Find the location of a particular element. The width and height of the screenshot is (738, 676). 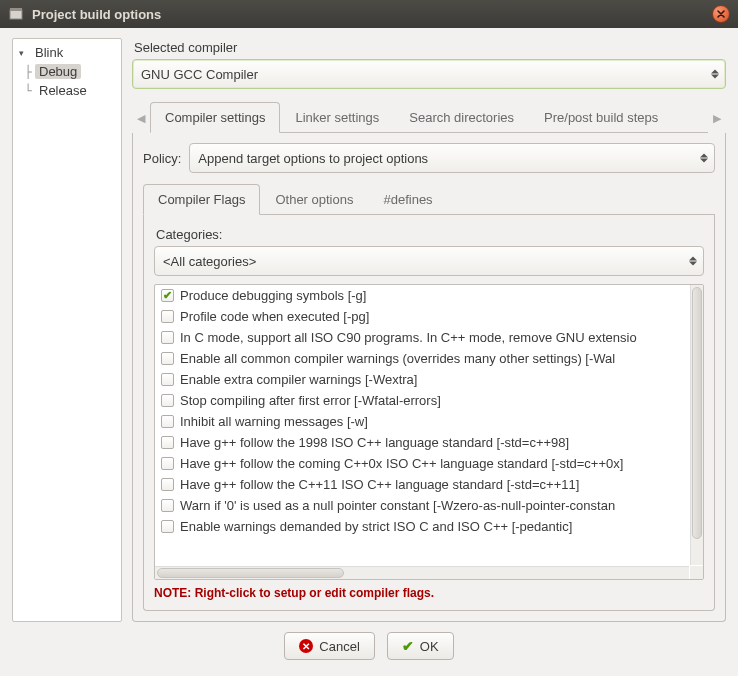

flag-row: Enable extra compiler warnings [-Wextra] is located at coordinates (422, 380).